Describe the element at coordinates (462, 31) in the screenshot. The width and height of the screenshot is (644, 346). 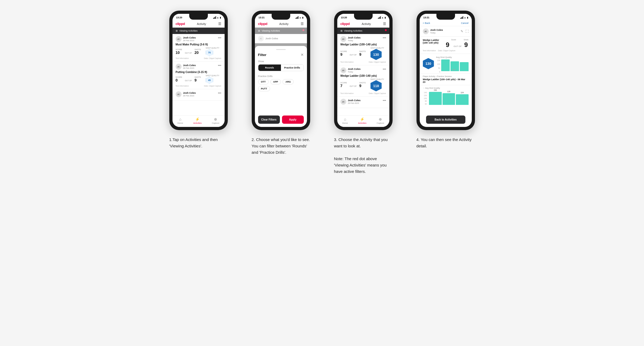
I see `edit-icon-4: ✎` at that location.